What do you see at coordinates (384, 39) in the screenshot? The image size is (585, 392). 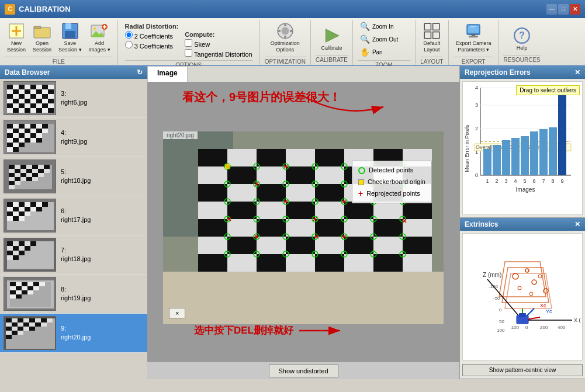 I see `zoom-out-button: 🔍 Zoom Out` at bounding box center [384, 39].